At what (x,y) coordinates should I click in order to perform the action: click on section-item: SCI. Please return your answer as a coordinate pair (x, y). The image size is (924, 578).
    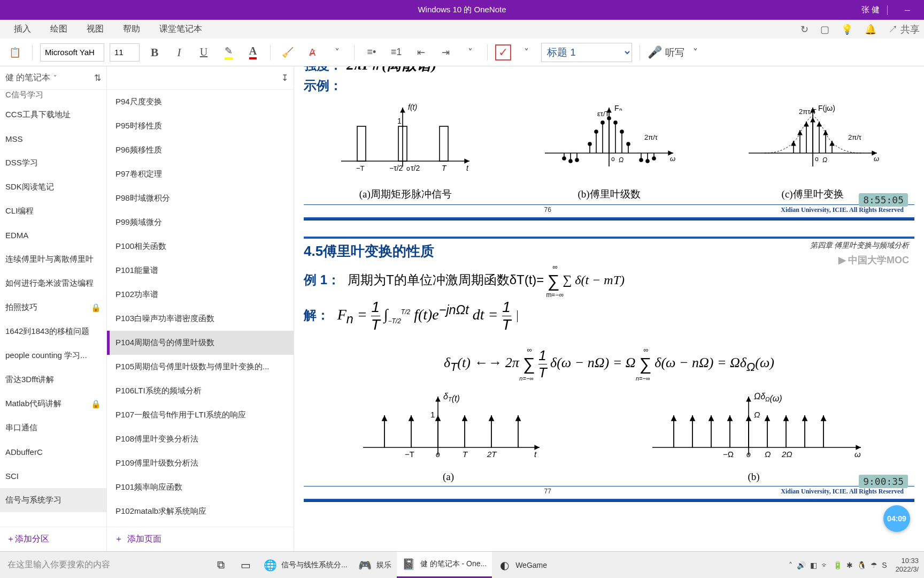
    Looking at the image, I should click on (53, 476).